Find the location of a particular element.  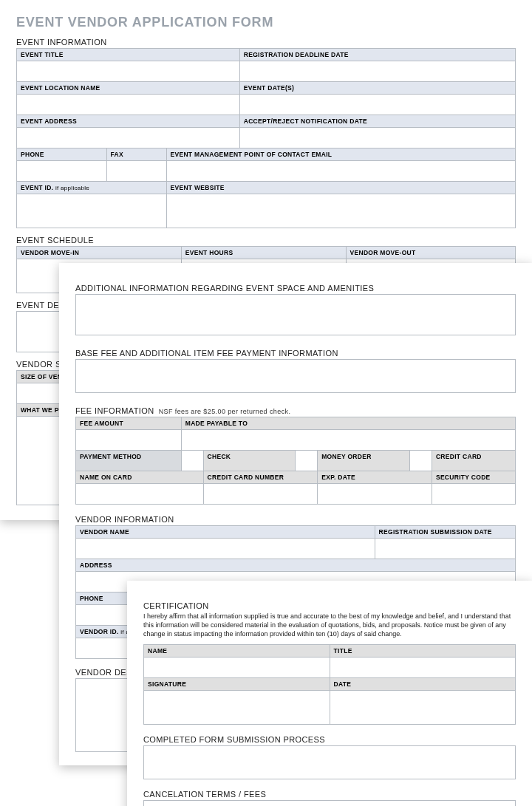

input-event-address is located at coordinates (129, 138).